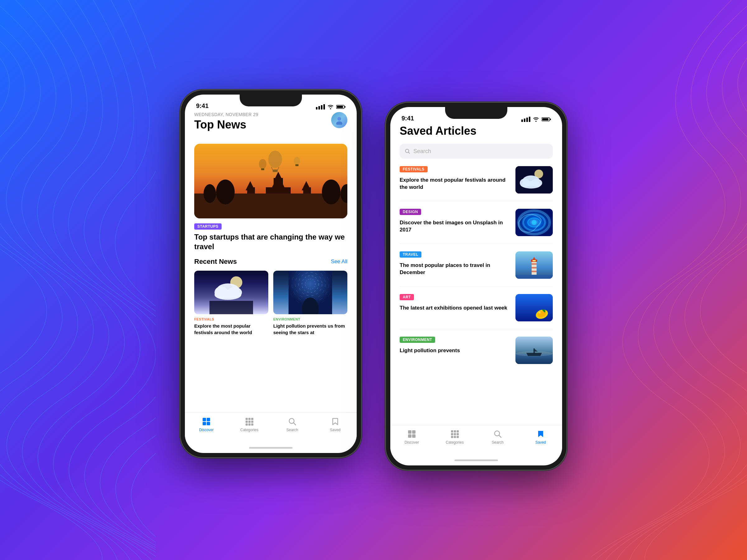  What do you see at coordinates (476, 308) in the screenshot?
I see `saved-item-art: ART The latest art exhibitions opened la…` at bounding box center [476, 308].